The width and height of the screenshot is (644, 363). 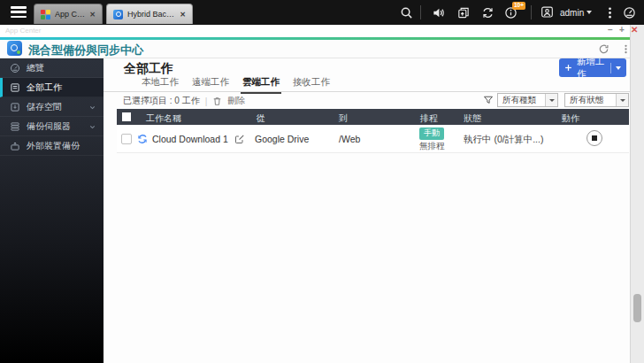 What do you see at coordinates (432, 140) in the screenshot?
I see `job-schedule: 手動 無排程` at bounding box center [432, 140].